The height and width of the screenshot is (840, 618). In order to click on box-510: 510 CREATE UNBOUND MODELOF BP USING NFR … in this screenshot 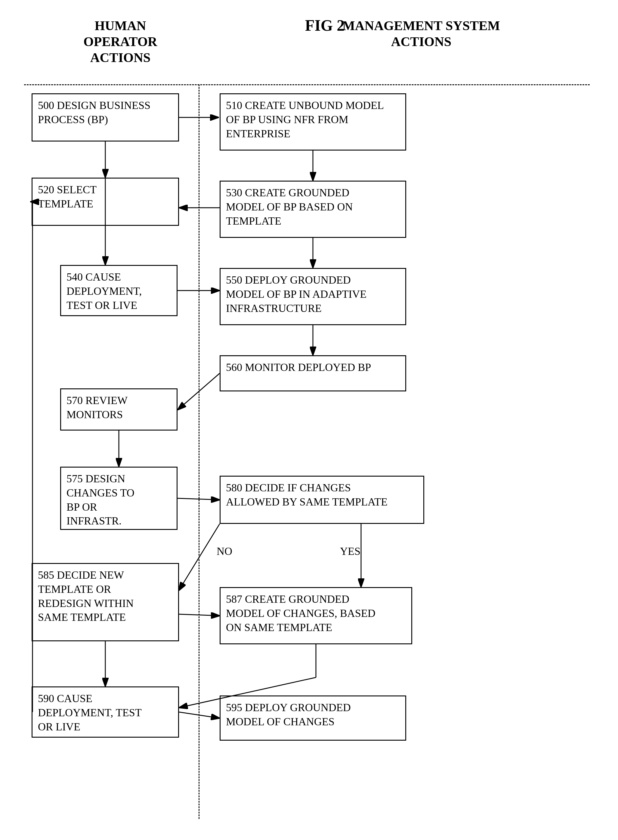, I will do `click(313, 122)`.